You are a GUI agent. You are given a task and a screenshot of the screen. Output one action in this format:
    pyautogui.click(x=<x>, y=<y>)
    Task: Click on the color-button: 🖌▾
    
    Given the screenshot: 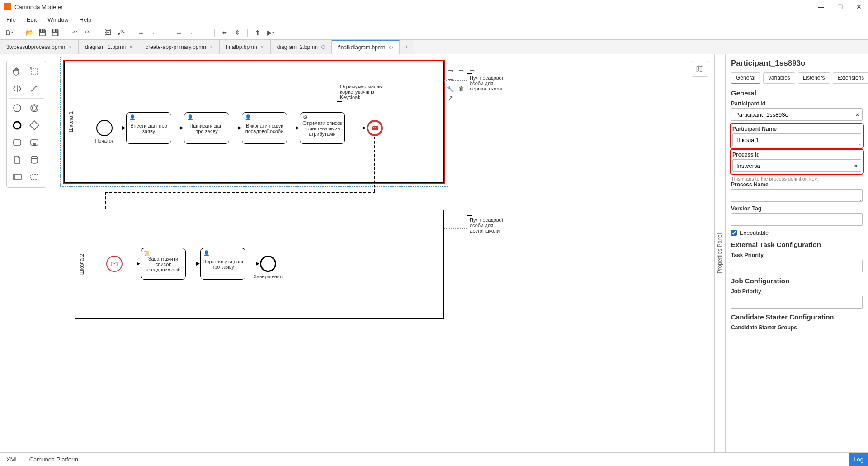 What is the action you would take?
    pyautogui.click(x=121, y=33)
    